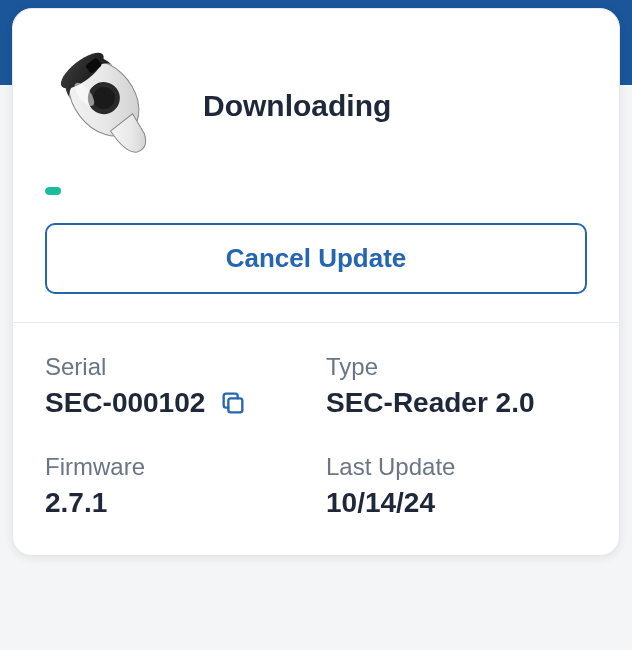 Image resolution: width=632 pixels, height=650 pixels. What do you see at coordinates (176, 503) in the screenshot?
I see `info-value: 2.7.1` at bounding box center [176, 503].